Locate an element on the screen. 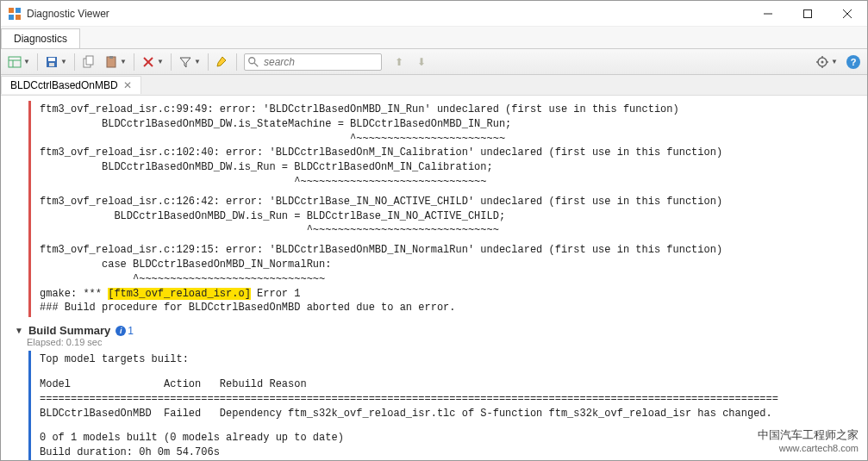 Image resolution: width=868 pixels, height=461 pixels. settings-button: ▼ is located at coordinates (827, 62).